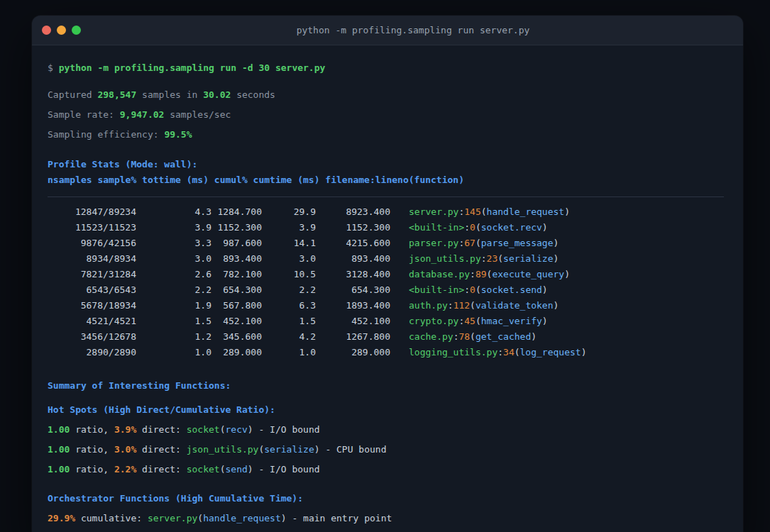  Describe the element at coordinates (478, 321) in the screenshot. I see `cell-location: crypto.py:45(hmac_verify)` at that location.